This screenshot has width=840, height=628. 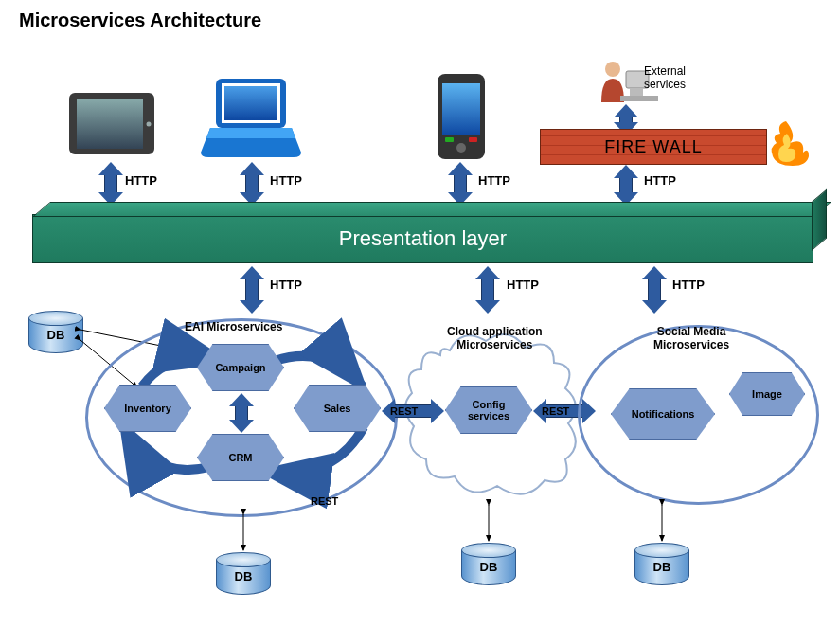 What do you see at coordinates (286, 180) in the screenshot?
I see `http-label-2: HTTP` at bounding box center [286, 180].